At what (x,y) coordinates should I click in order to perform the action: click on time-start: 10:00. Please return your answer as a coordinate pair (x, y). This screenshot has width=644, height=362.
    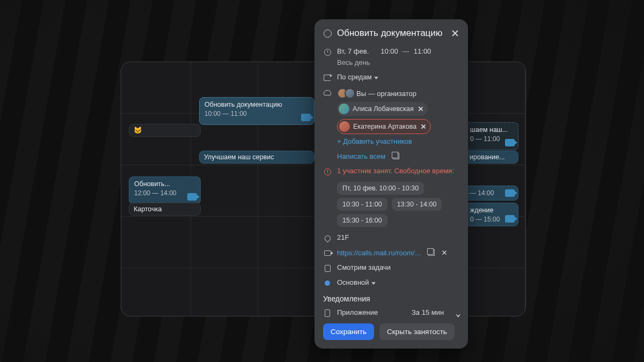
    Looking at the image, I should click on (390, 51).